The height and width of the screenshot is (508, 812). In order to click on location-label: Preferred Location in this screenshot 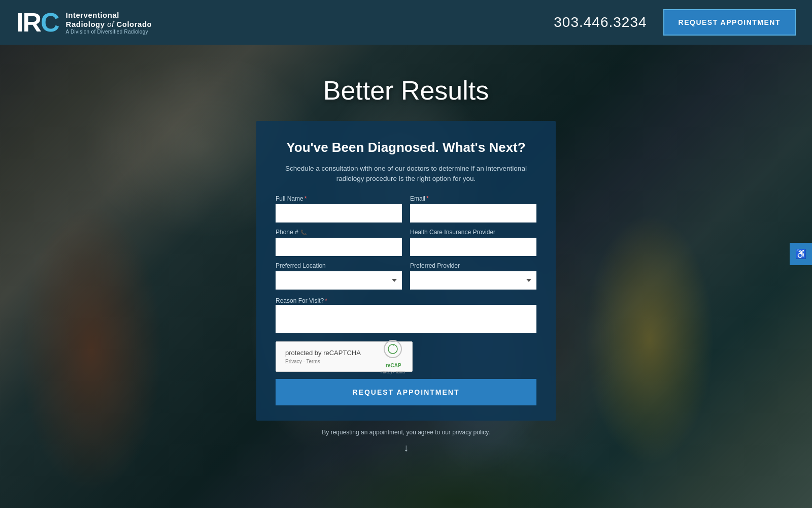, I will do `click(339, 266)`.